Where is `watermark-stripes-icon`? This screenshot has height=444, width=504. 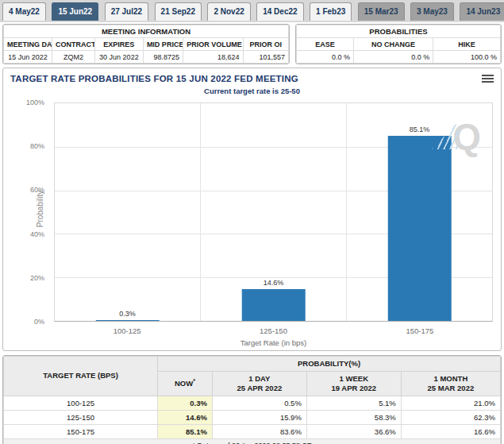
watermark-stripes-icon is located at coordinates (445, 135).